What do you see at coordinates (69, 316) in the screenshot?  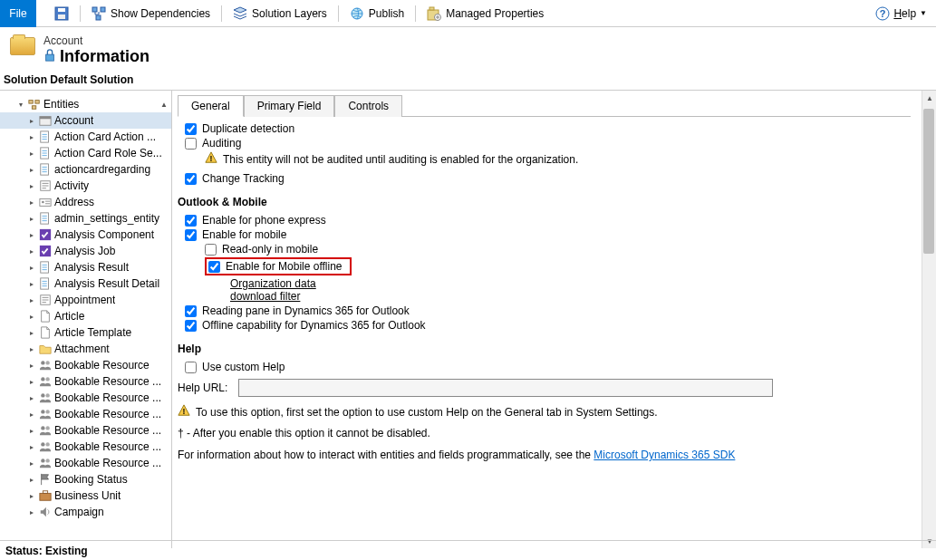 I see `tree-item-label: Article` at bounding box center [69, 316].